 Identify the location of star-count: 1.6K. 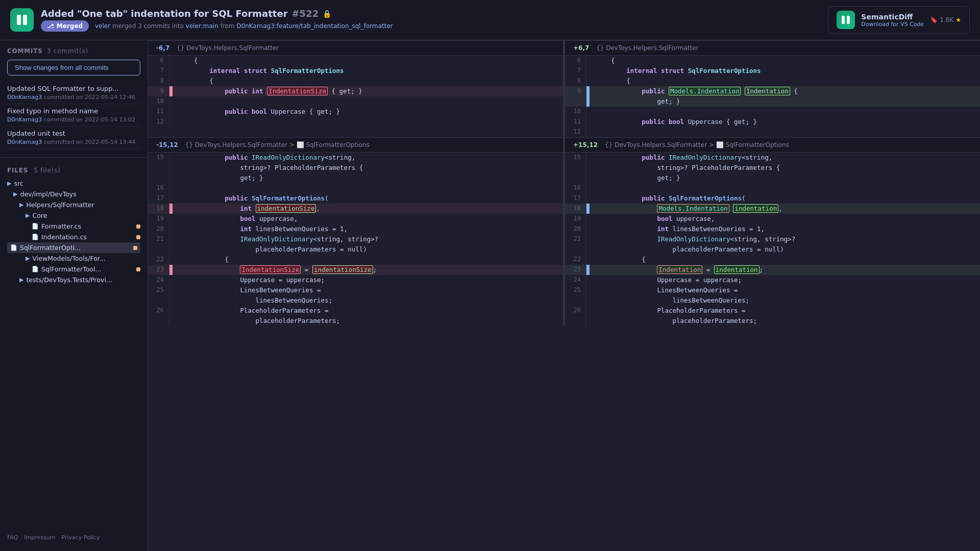
(946, 20).